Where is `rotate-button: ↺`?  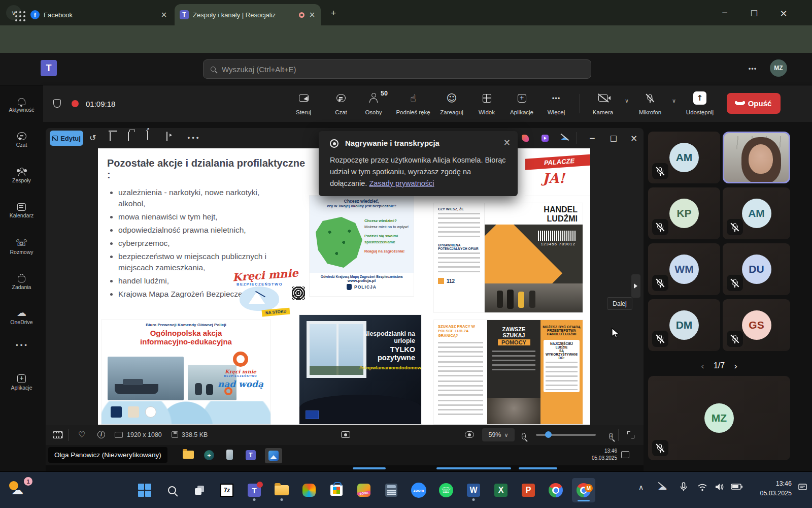
rotate-button: ↺ is located at coordinates (92, 138).